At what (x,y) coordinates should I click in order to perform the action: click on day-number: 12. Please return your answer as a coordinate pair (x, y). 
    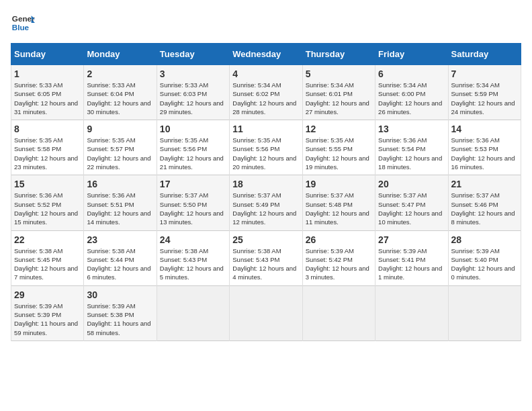
    Looking at the image, I should click on (339, 129).